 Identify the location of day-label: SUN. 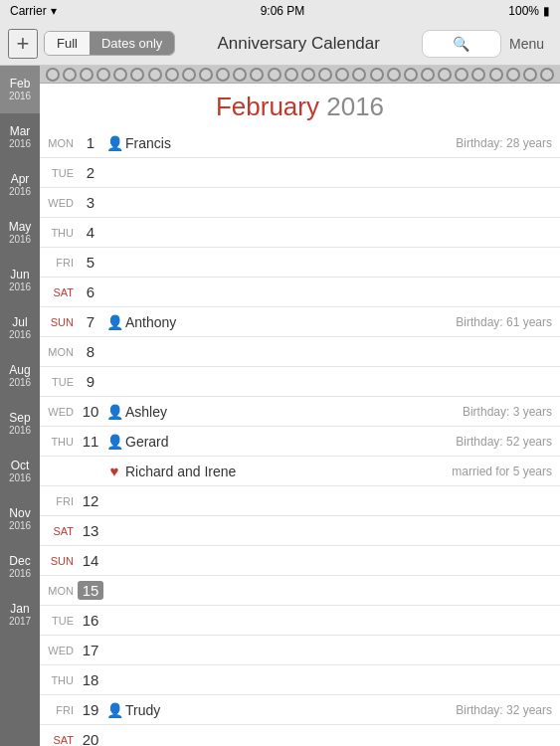
(59, 561).